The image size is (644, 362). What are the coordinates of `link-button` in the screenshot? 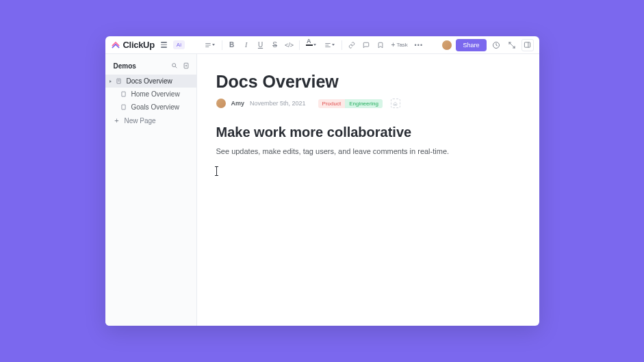 It's located at (352, 45).